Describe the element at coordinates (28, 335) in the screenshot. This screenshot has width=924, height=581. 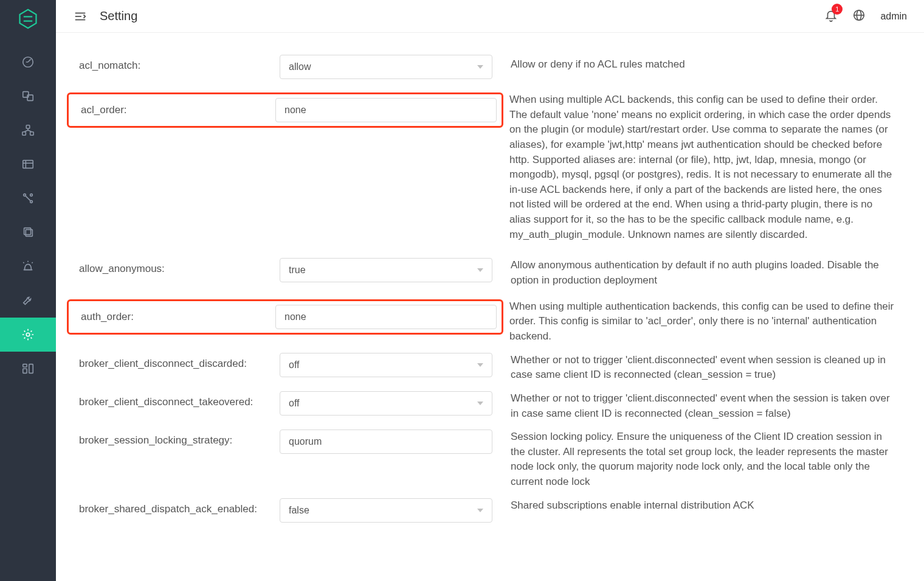
I see `nav-settings` at that location.